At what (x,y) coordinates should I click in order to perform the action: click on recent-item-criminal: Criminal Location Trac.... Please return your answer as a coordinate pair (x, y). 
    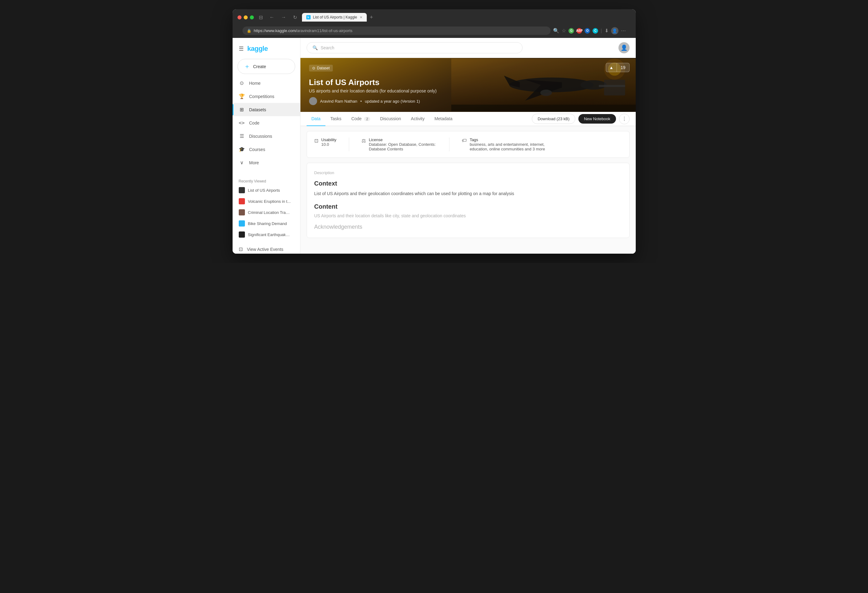
    Looking at the image, I should click on (267, 212).